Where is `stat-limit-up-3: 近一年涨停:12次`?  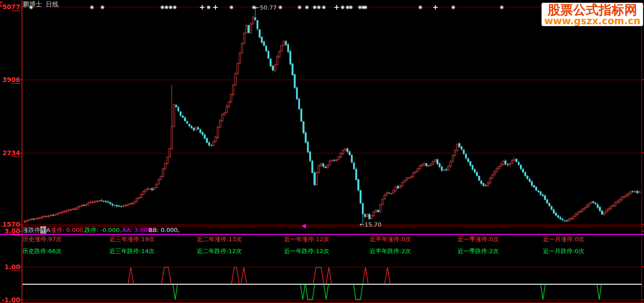
stat-limit-up-3: 近一年涨停:12次 is located at coordinates (306, 239).